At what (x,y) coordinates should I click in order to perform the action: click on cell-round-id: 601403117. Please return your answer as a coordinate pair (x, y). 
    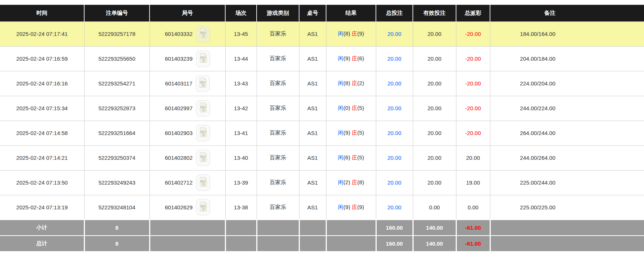
    Looking at the image, I should click on (188, 84).